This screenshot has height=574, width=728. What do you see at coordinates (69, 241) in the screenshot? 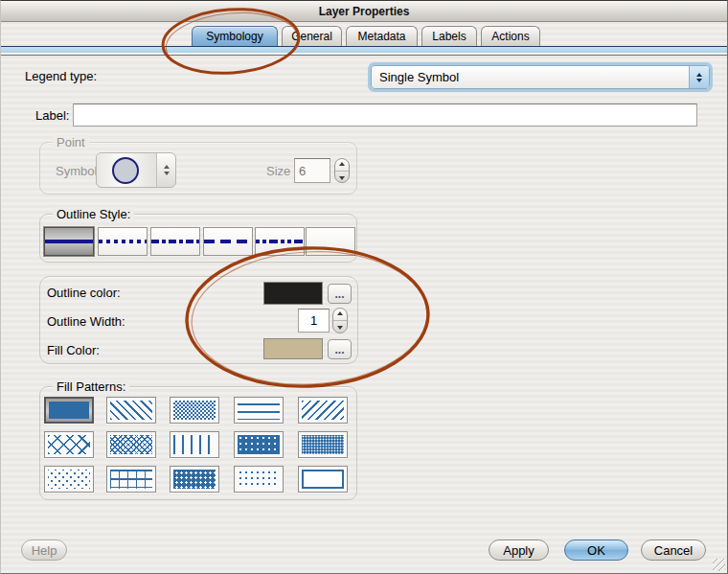
I see `solid-line-icon` at bounding box center [69, 241].